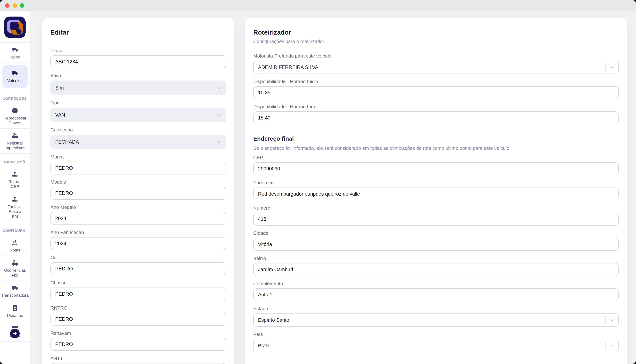 The width and height of the screenshot is (636, 364). I want to click on sidebar-item-label: Veículos, so click(15, 80).